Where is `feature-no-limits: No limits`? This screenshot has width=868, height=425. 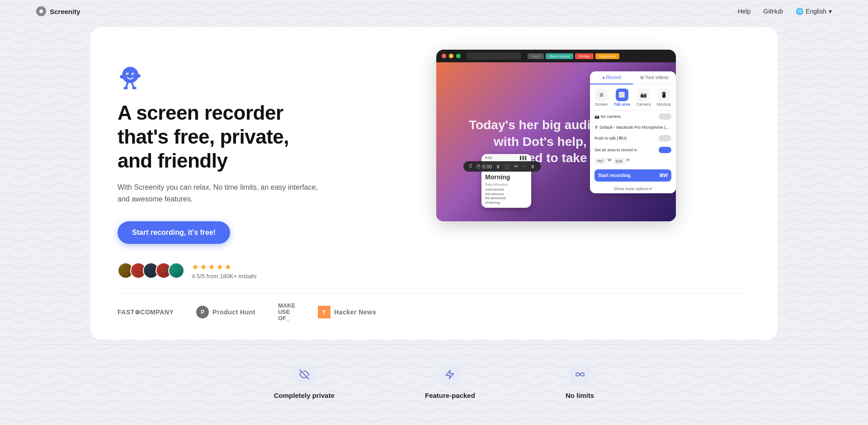
feature-no-limits: No limits is located at coordinates (580, 381).